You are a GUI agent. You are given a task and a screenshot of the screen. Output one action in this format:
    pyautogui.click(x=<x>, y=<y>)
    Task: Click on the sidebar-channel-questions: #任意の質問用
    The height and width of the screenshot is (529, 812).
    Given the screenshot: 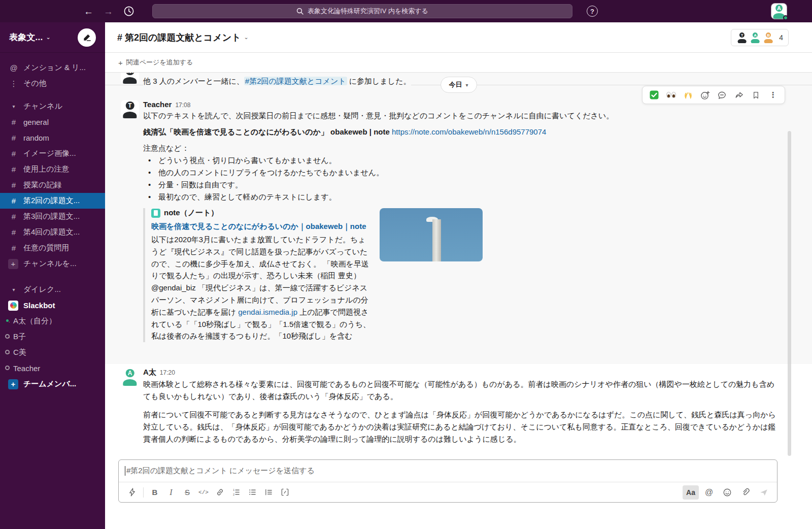 What is the action you would take?
    pyautogui.click(x=53, y=248)
    